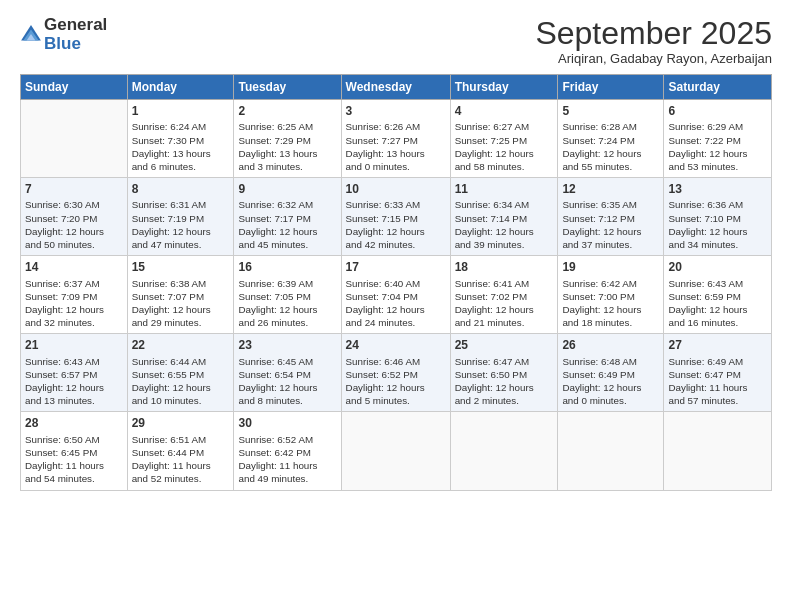 This screenshot has height=612, width=792. Describe the element at coordinates (181, 189) in the screenshot. I see `day-number: 8` at that location.